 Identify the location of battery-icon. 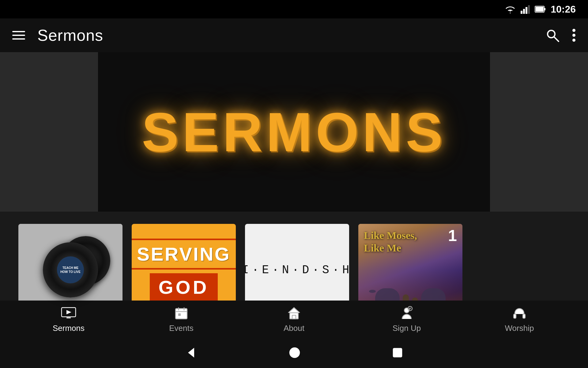
(540, 9).